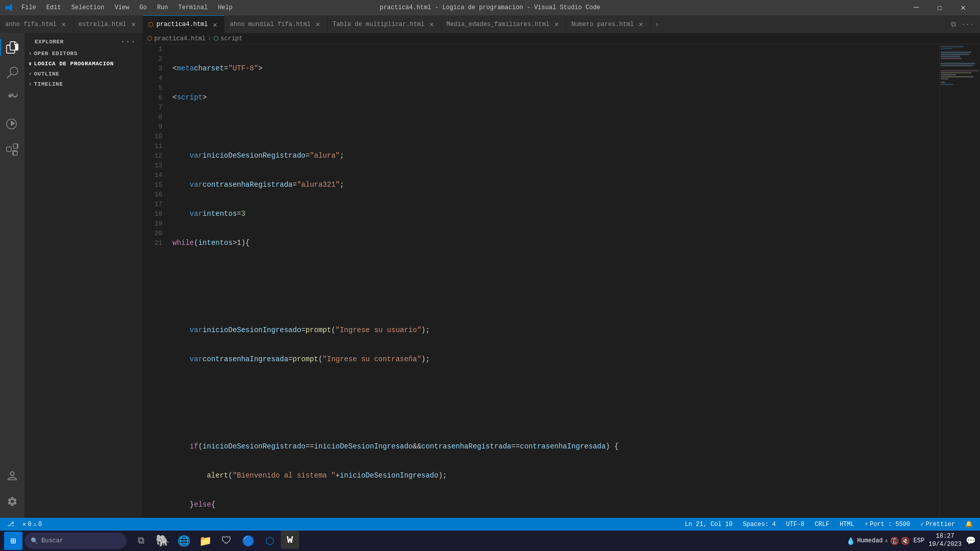 The image size is (980, 551). I want to click on minimize-button: ─, so click(916, 8).